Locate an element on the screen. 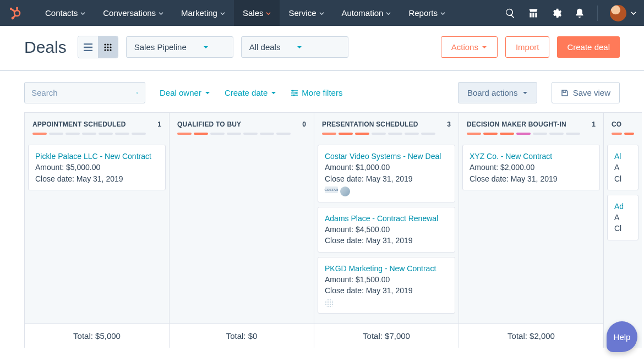 The width and height of the screenshot is (644, 362). gear-icon is located at coordinates (556, 13).